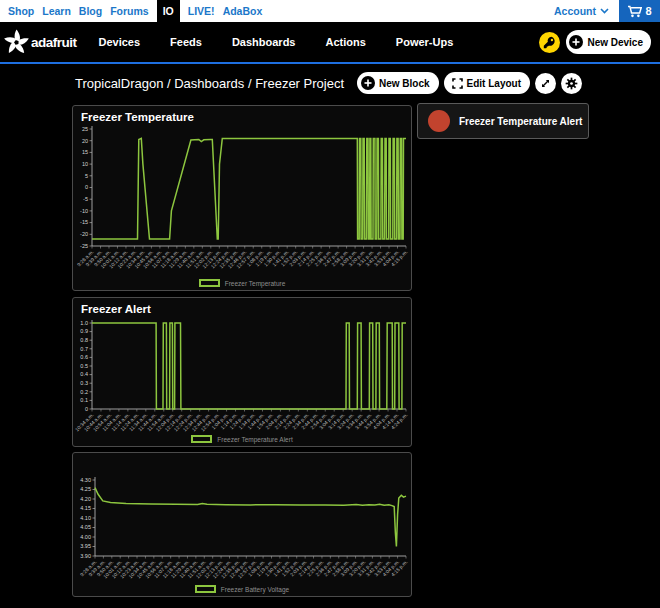 The image size is (660, 608). Describe the element at coordinates (85, 129) in the screenshot. I see `svg-text: 25` at that location.